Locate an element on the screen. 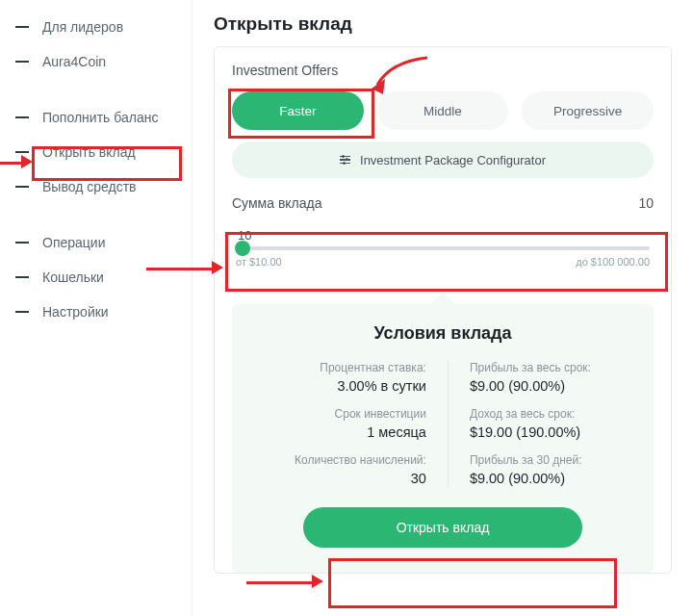 This screenshot has width=693, height=616. term-value: 1 месяца is located at coordinates (360, 432).